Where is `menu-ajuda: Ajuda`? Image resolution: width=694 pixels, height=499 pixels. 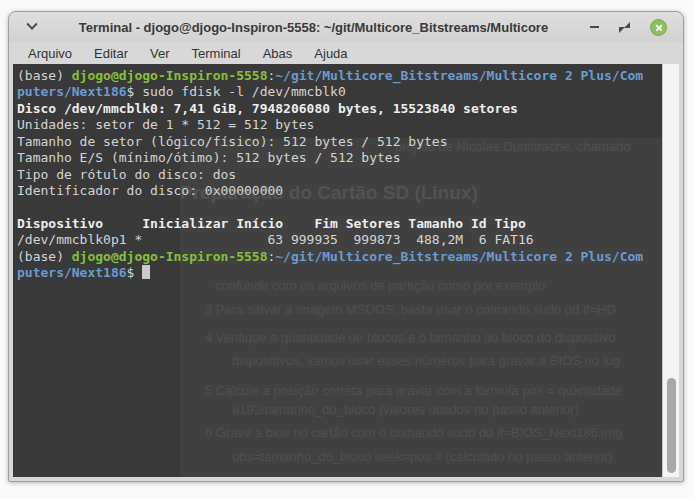 menu-ajuda: Ajuda is located at coordinates (330, 54).